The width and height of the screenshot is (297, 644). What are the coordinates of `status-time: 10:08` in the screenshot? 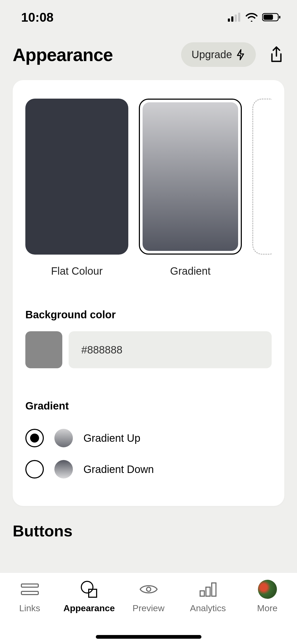 It's located at (37, 17).